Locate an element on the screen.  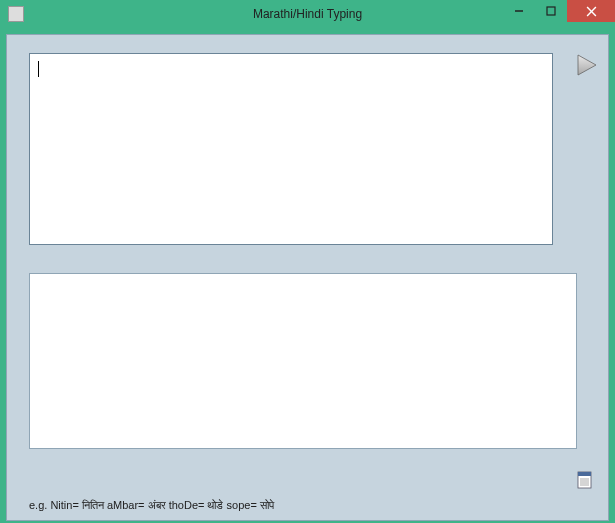
app-icon is located at coordinates (16, 14).